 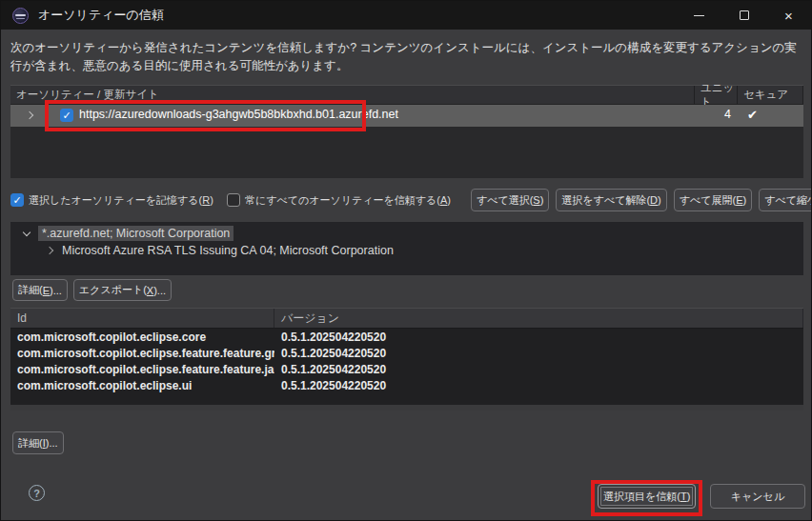 I want to click on options-row: 選択したオーソリティーを記憶する(R) 常にすべてのオーソリティーを信頼する(A…, so click(x=407, y=200).